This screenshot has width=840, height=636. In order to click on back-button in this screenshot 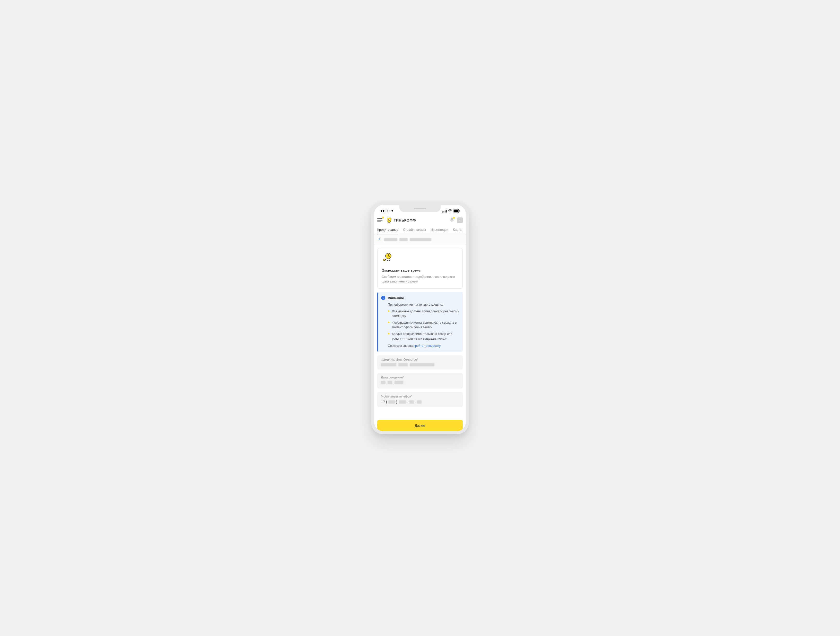, I will do `click(379, 240)`.